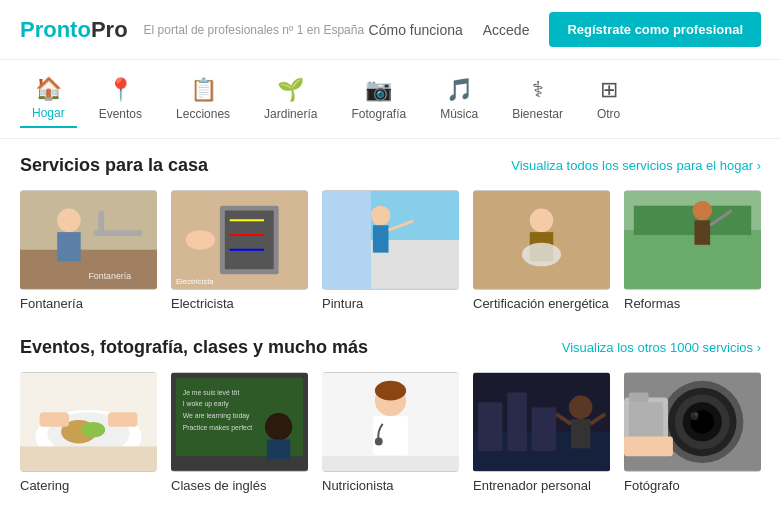  What do you see at coordinates (378, 90) in the screenshot?
I see `fotografia-icon: 📷` at bounding box center [378, 90].